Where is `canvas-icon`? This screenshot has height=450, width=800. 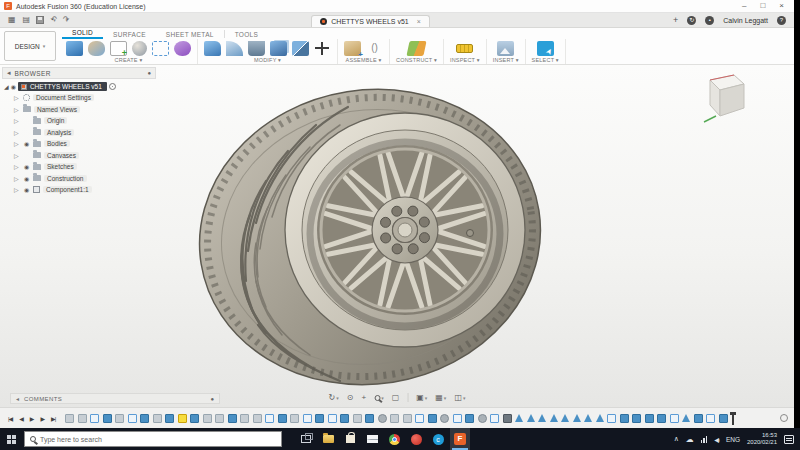
canvas-icon is located at coordinates (506, 48).